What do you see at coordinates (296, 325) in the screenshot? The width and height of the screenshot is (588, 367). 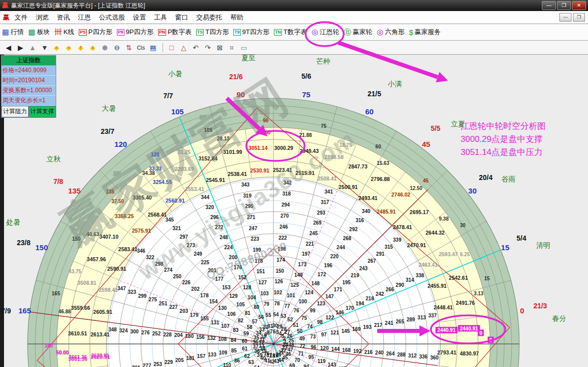 I see `svg-text: 51` at bounding box center [296, 325].